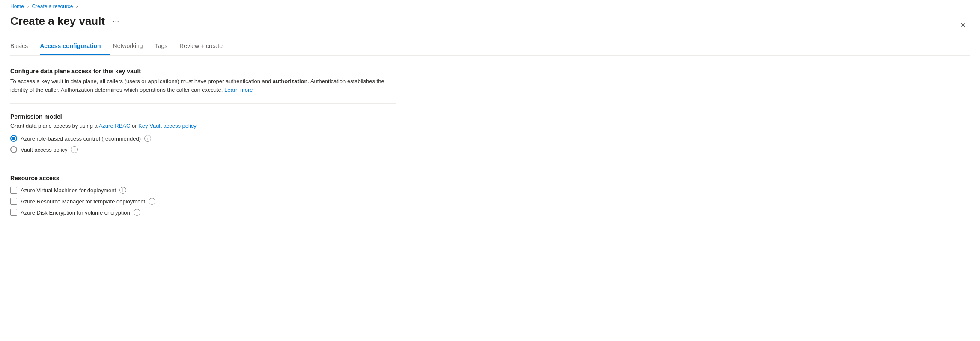 Image resolution: width=980 pixels, height=341 pixels. Describe the element at coordinates (14, 138) in the screenshot. I see `radio-rbac-input` at that location.